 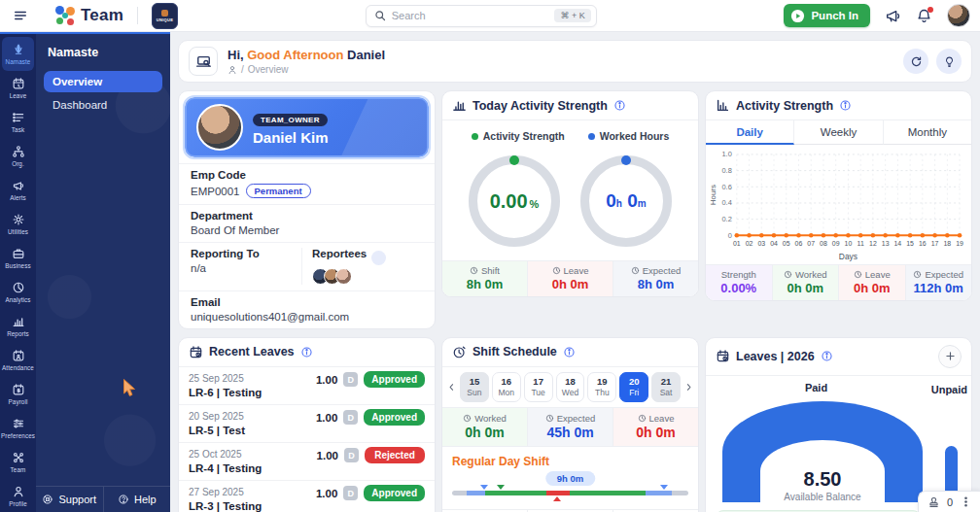 What do you see at coordinates (18, 359) in the screenshot?
I see `sidebar-item-attendance: Attendance` at bounding box center [18, 359].